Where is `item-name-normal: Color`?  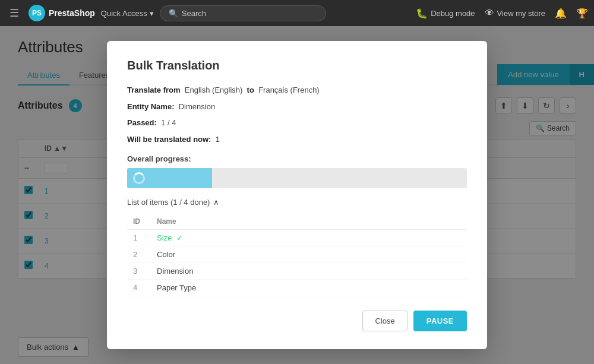 item-name-normal: Color is located at coordinates (166, 254).